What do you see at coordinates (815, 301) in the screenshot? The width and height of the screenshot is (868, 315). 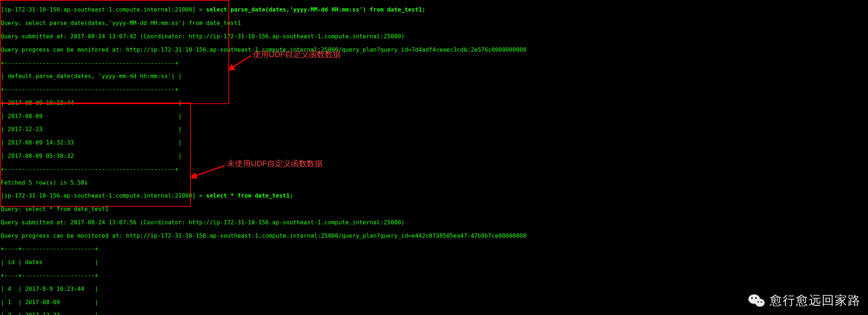 I see `watermark-text: 愈行愈远回家路` at bounding box center [815, 301].